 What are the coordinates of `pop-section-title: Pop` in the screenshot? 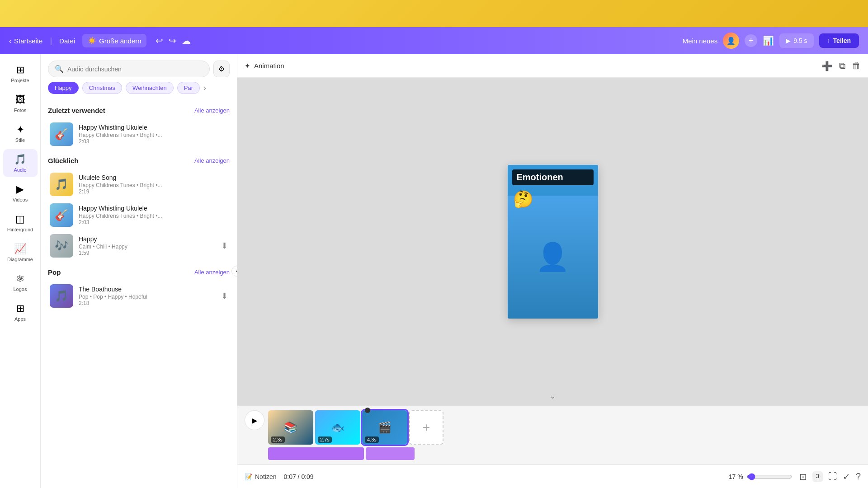 It's located at (54, 272).